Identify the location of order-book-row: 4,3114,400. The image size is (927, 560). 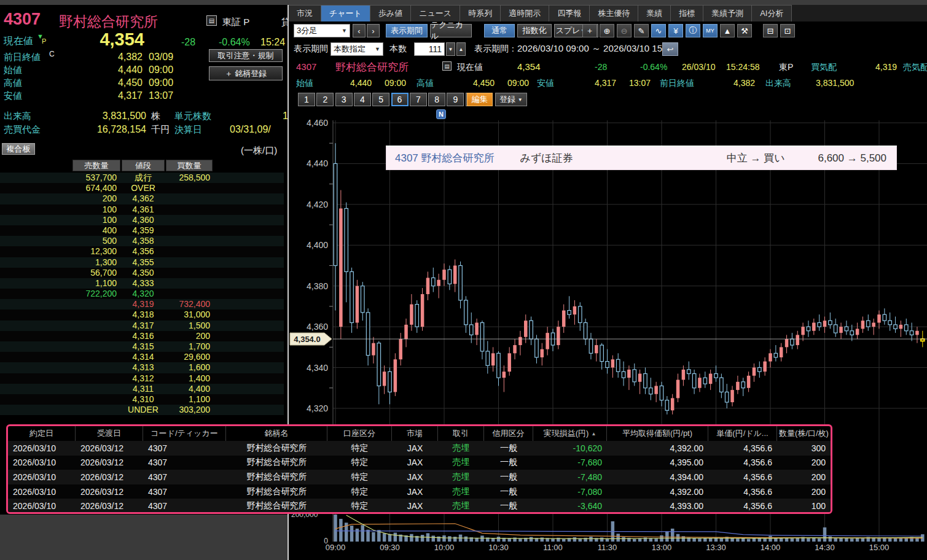
(142, 389).